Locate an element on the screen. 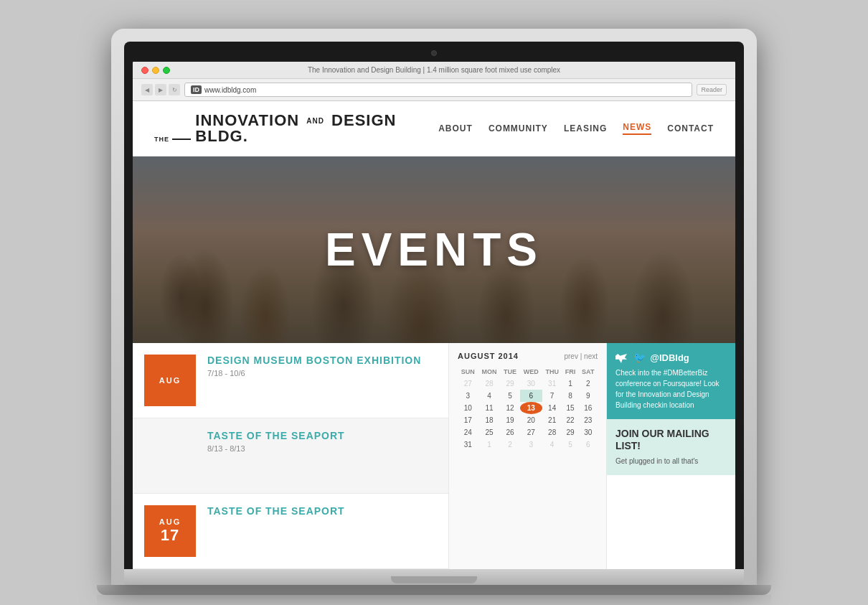 The height and width of the screenshot is (605, 868). event-dates-1: 7/18 - 10/6 is located at coordinates (322, 373).